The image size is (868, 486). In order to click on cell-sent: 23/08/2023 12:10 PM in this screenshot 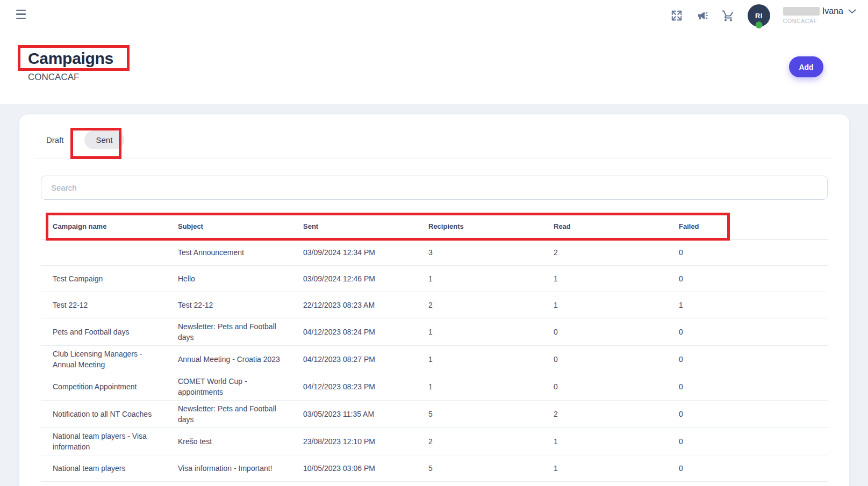, I will do `click(354, 441)`.